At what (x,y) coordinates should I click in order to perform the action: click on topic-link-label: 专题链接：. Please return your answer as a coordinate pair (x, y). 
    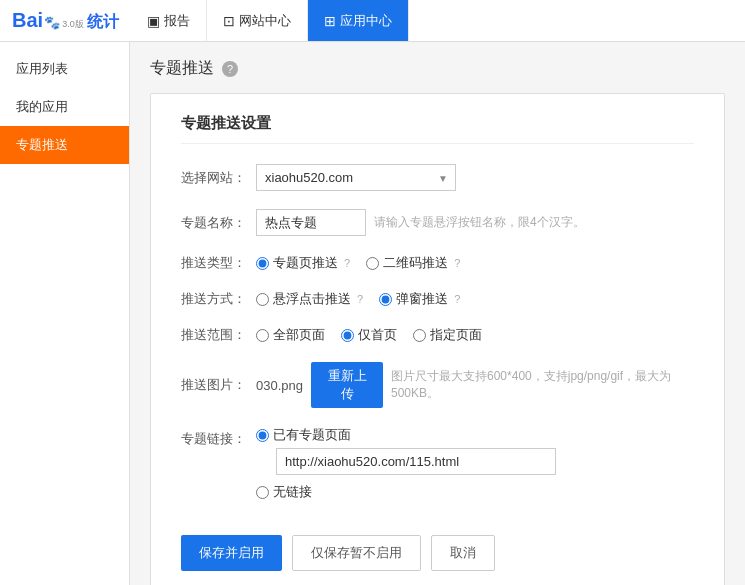
    Looking at the image, I should click on (218, 437).